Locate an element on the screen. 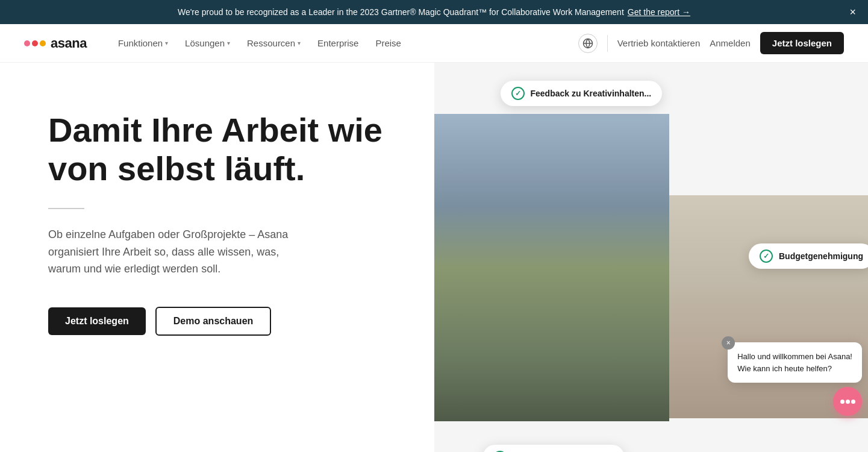  banner-text: We're proud to be recognized as a Leader… is located at coordinates (401, 12).